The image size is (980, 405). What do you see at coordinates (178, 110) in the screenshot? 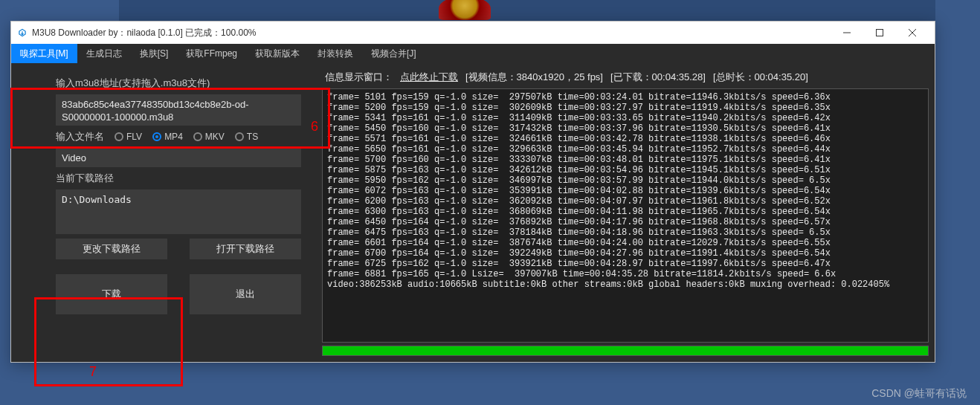
I see `url-input` at bounding box center [178, 110].